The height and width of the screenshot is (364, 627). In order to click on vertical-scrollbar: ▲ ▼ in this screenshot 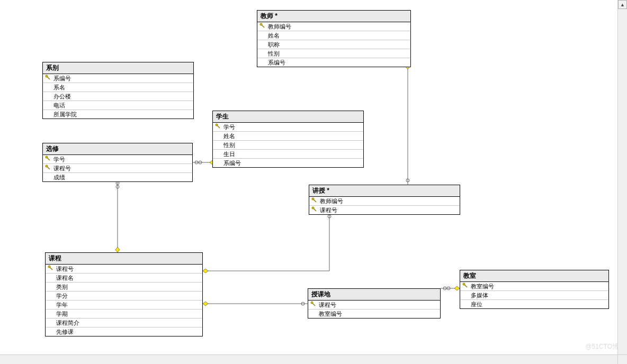, I will do `click(622, 182)`.